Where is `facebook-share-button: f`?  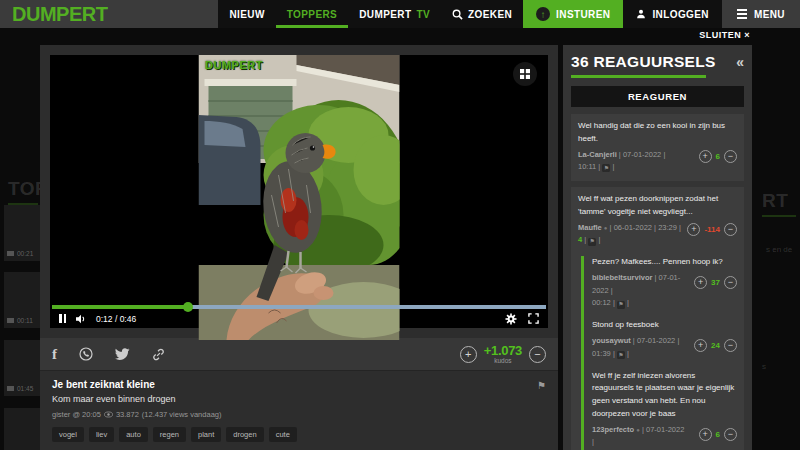
facebook-share-button: f is located at coordinates (54, 354).